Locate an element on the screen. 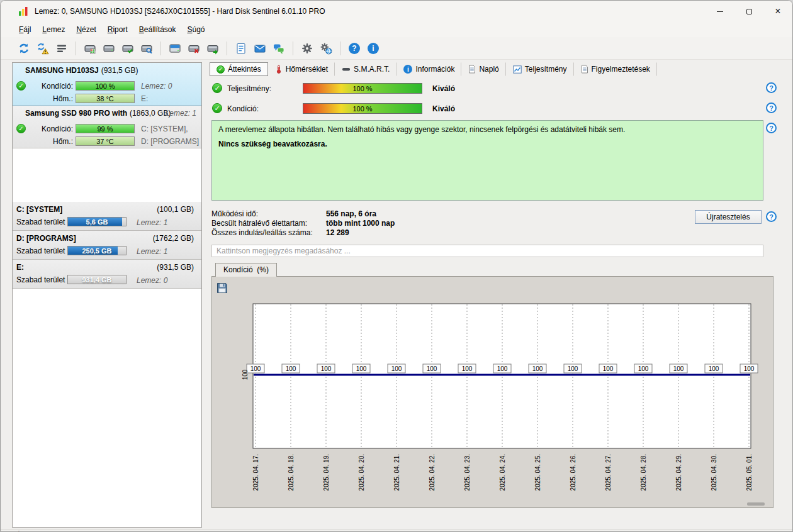 Image resolution: width=793 pixels, height=532 pixels. menu-riport: Riport is located at coordinates (118, 30).